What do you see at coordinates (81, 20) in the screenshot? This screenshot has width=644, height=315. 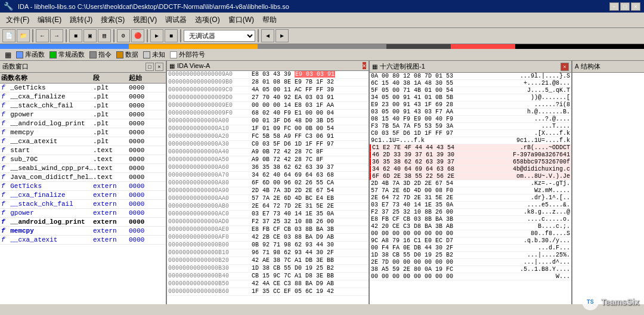 I see `menu-item-j: 跳转(J)` at bounding box center [81, 20].